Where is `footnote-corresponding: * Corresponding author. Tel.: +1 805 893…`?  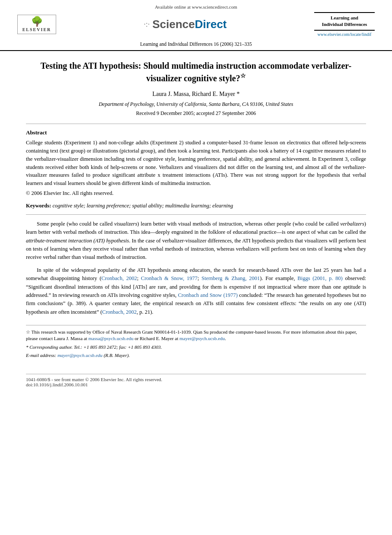
footnote-corresponding: * Corresponding author. Tel.: +1 805 893… is located at coordinates (196, 347).